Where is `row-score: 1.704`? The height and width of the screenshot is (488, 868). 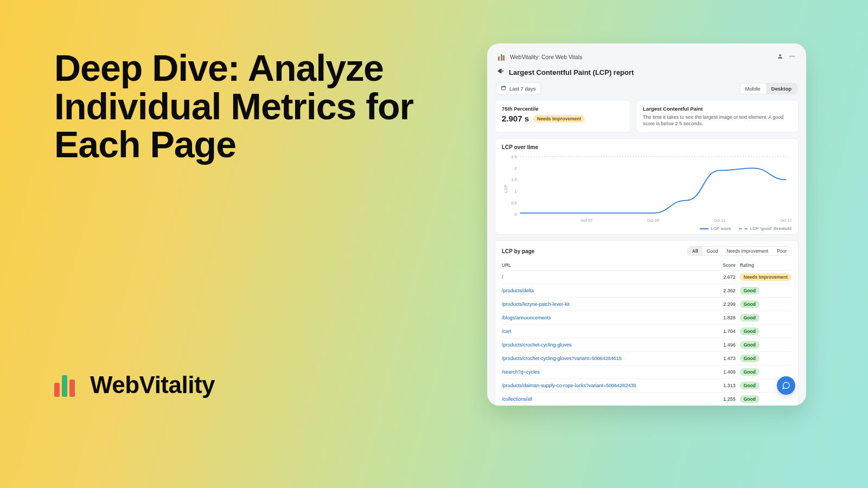
row-score: 1.704 is located at coordinates (727, 332).